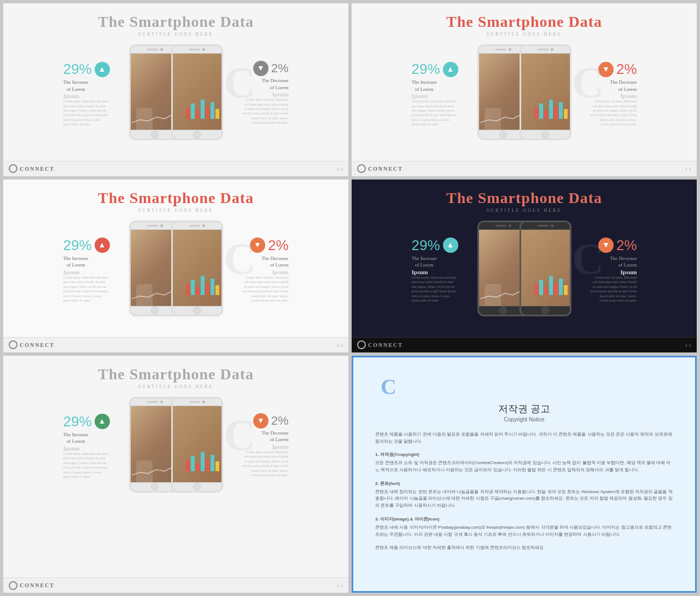 The height and width of the screenshot is (596, 700). I want to click on slide-3: The Smartphone Data SUBTITLE GOES HERE C…, so click(176, 266).